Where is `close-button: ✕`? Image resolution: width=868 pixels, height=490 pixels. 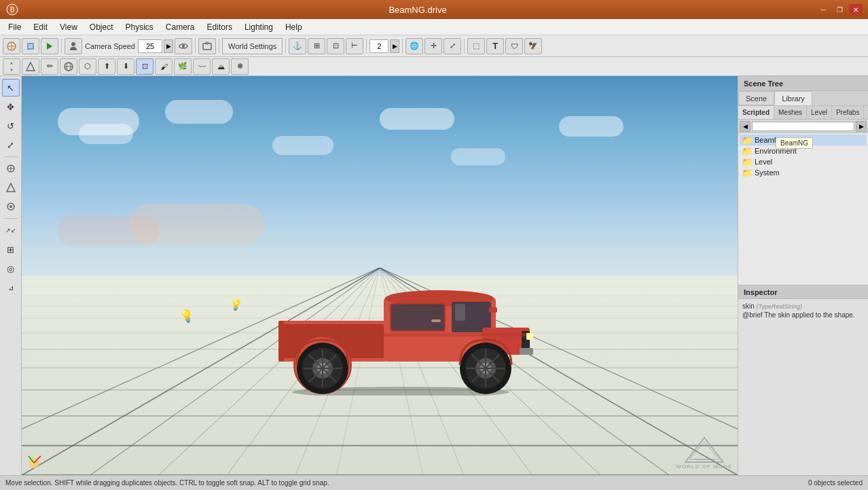 close-button: ✕ is located at coordinates (856, 10).